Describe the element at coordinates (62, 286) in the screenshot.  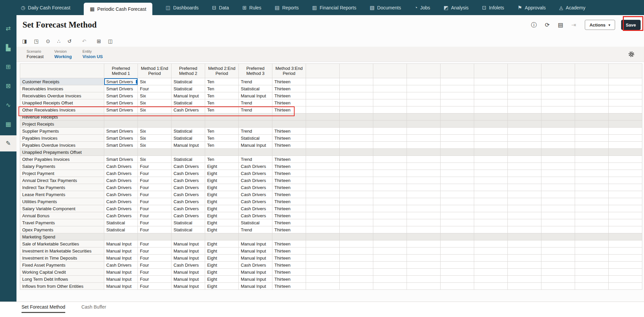
I see `row-header: Inflows from from Other Entities` at that location.